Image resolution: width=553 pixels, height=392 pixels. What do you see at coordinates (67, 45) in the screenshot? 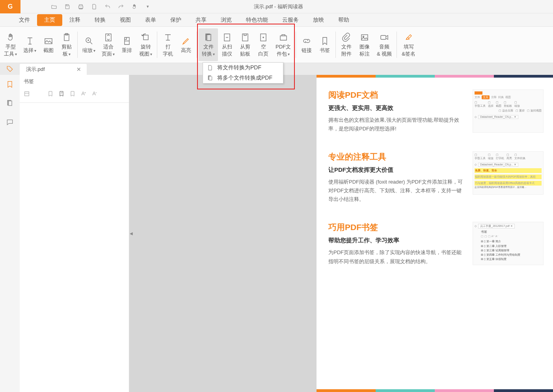
I see `ribbon-clipboard-button: 剪贴板▾` at bounding box center [67, 45].